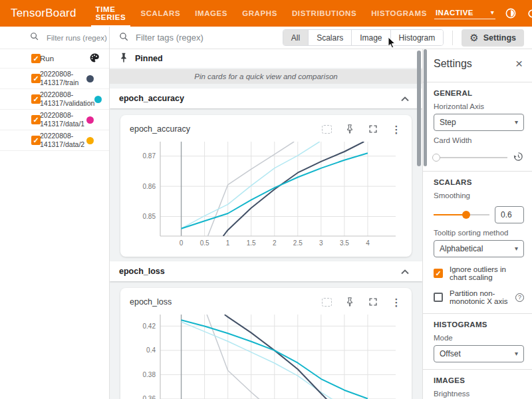 The height and width of the screenshot is (399, 532). What do you see at coordinates (152, 98) in the screenshot?
I see `section-title: epoch_accuracy` at bounding box center [152, 98].